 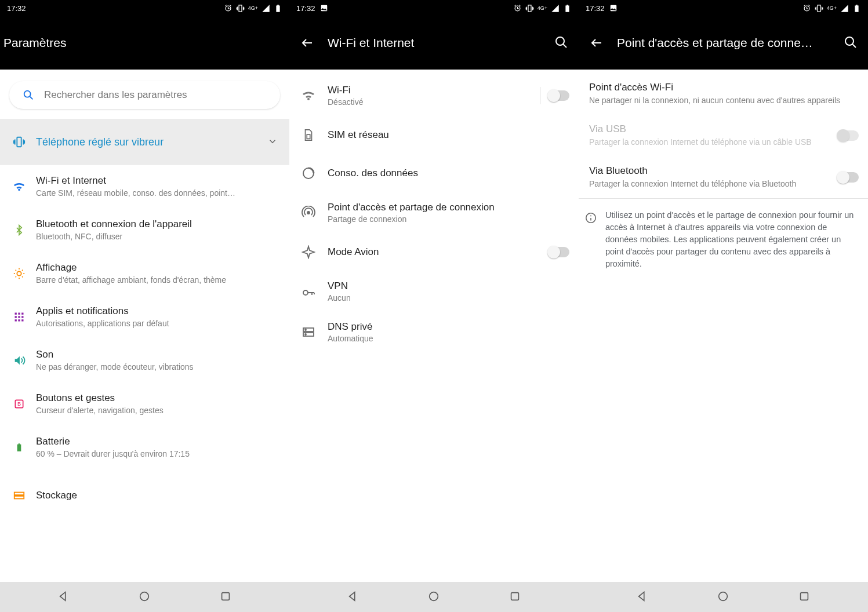 I want to click on search-settings: Rechercher dans les paramètres, so click(x=145, y=95).